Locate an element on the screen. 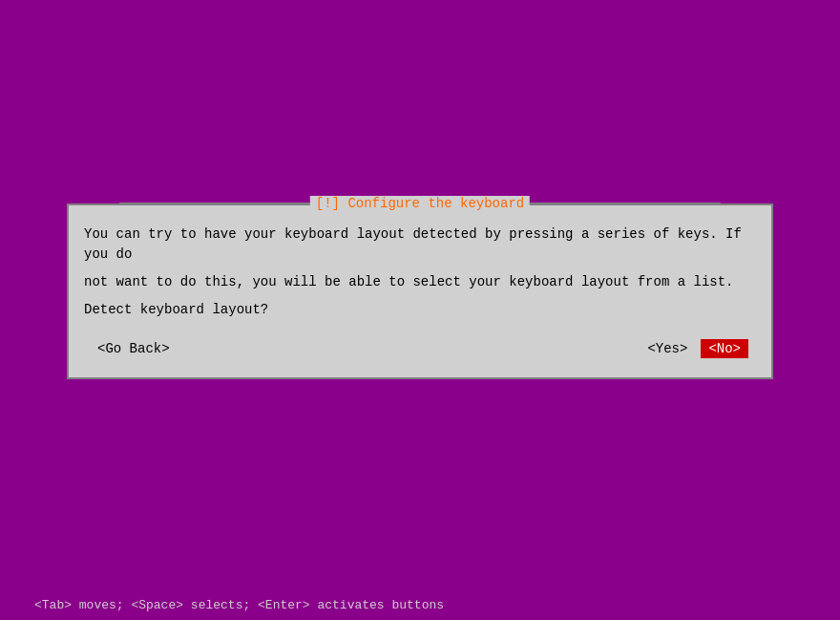 This screenshot has width=840, height=620. dialog-title: [!] Configure the keyboard is located at coordinates (420, 203).